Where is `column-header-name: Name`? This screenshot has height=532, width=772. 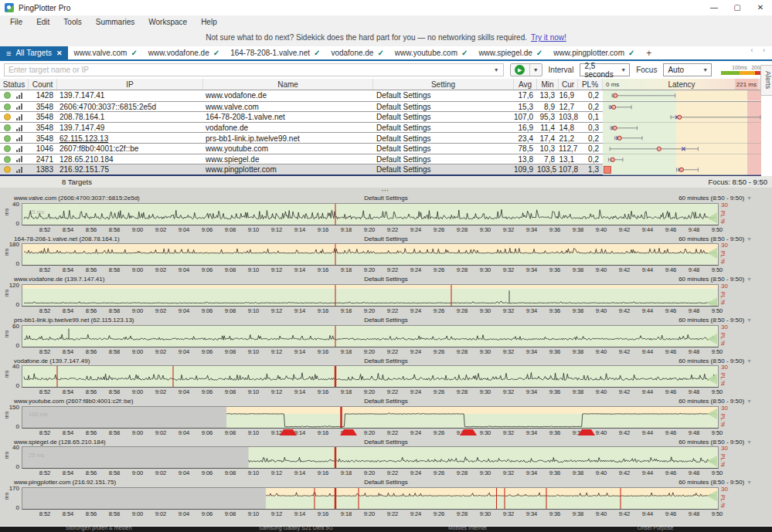 column-header-name: Name is located at coordinates (288, 84).